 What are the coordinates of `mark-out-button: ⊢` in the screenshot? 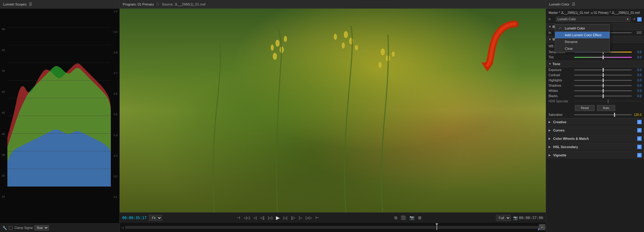 It's located at (317, 218).